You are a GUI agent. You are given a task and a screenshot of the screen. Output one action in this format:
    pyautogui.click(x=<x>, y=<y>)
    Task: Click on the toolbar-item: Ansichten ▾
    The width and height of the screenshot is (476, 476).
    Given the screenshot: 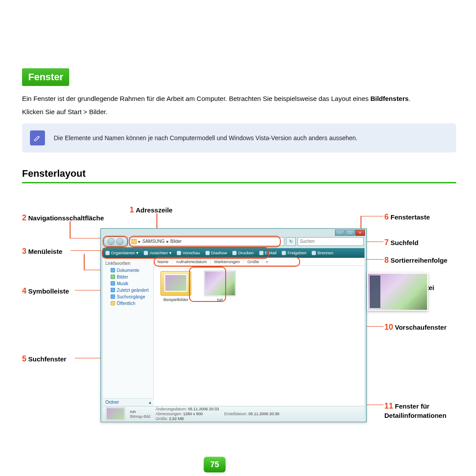 What is the action you would take?
    pyautogui.click(x=158, y=253)
    